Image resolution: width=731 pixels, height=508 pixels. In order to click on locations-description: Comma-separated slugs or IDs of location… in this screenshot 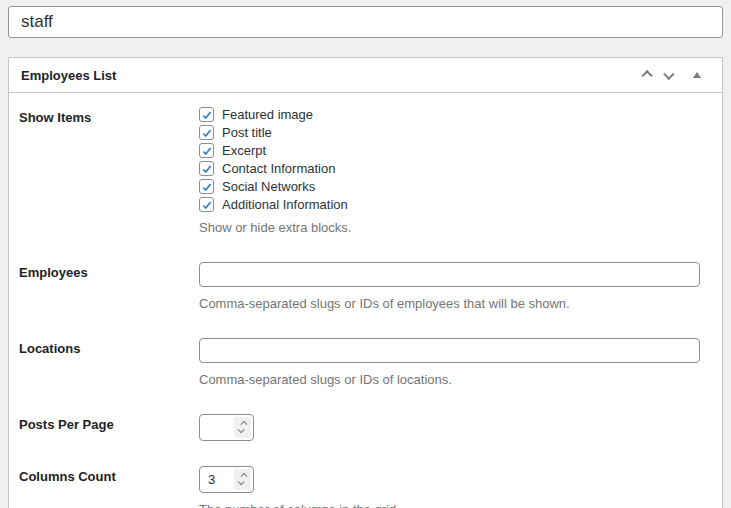, I will do `click(450, 380)`.